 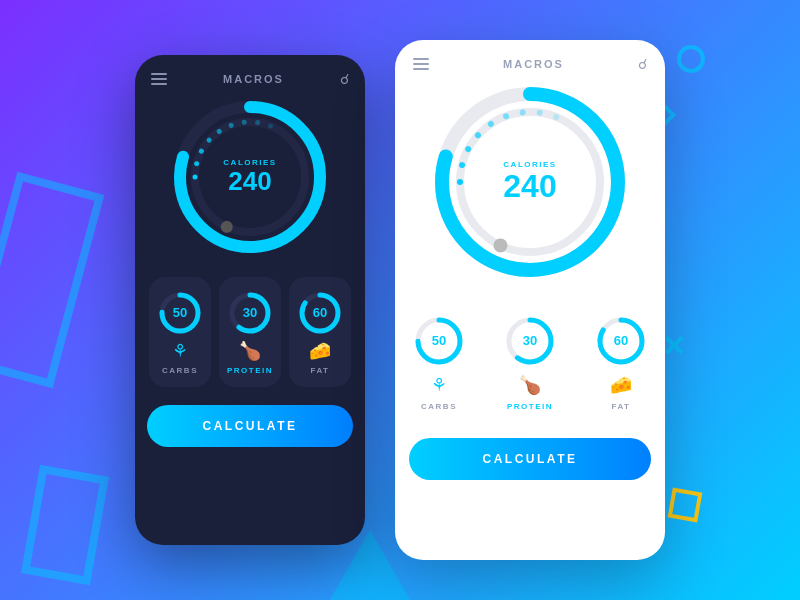 What do you see at coordinates (250, 181) in the screenshot?
I see `dark-calories-value: 240` at bounding box center [250, 181].